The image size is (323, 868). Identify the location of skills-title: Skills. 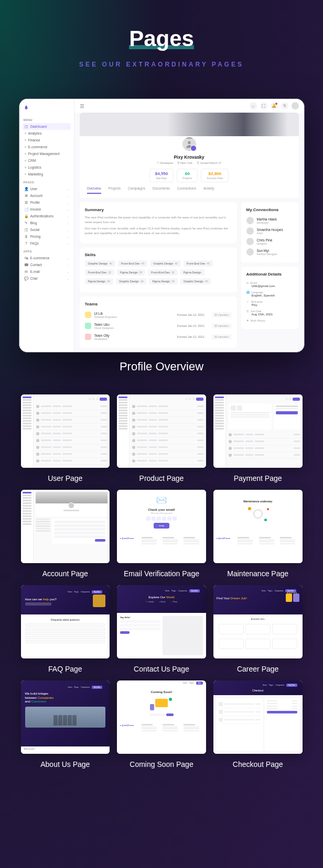
(158, 255).